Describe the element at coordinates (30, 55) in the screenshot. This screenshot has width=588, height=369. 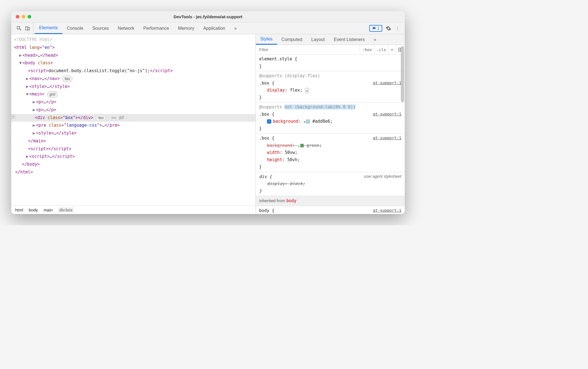
I see `head-tag: <head>` at that location.